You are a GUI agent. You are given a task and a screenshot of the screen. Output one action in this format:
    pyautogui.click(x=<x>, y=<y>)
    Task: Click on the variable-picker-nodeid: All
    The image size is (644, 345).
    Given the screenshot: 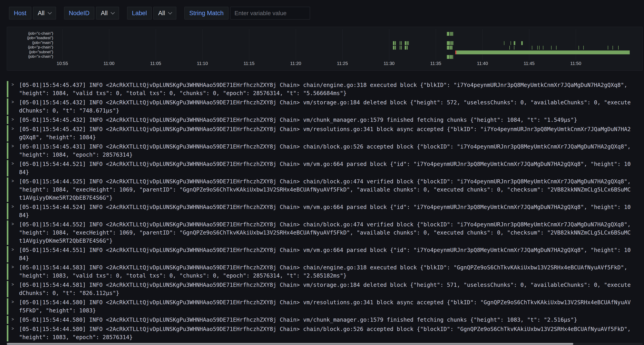 What is the action you would take?
    pyautogui.click(x=108, y=13)
    